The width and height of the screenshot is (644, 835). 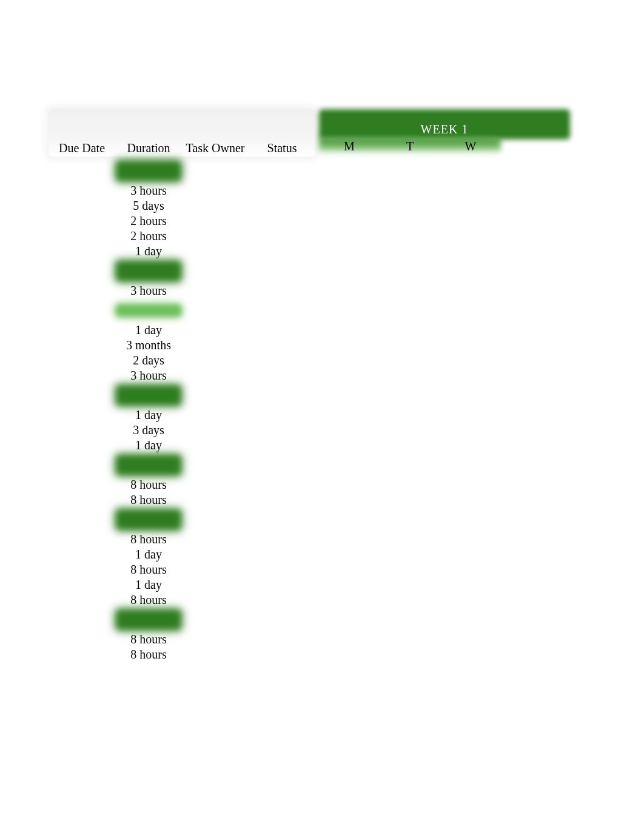 What do you see at coordinates (410, 147) in the screenshot?
I see `day-header: T` at bounding box center [410, 147].